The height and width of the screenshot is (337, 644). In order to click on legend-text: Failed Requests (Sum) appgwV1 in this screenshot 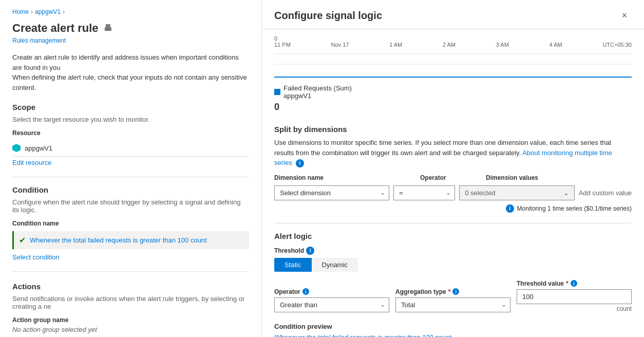, I will do `click(317, 92)`.